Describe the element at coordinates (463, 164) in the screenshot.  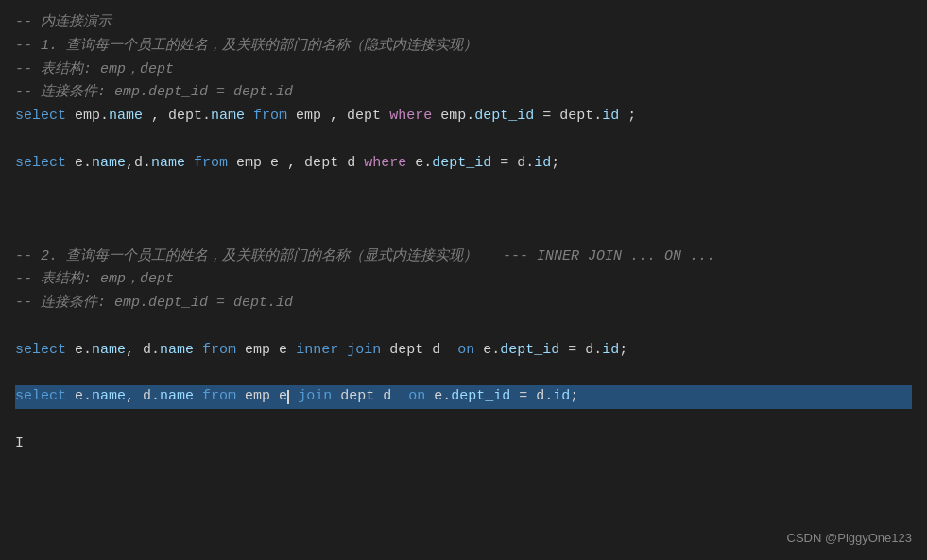
I see `line-sql-2: select e.name,d.name from emp e , dept d…` at that location.